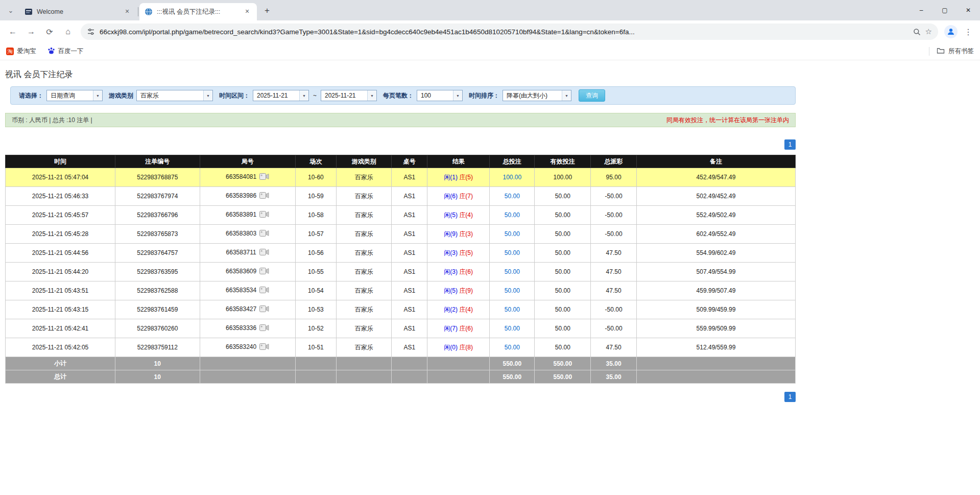 This screenshot has height=495, width=980. I want to click on url-text: 66cxkj98.com/ipl/portal.php/game/betreco…, so click(504, 32).